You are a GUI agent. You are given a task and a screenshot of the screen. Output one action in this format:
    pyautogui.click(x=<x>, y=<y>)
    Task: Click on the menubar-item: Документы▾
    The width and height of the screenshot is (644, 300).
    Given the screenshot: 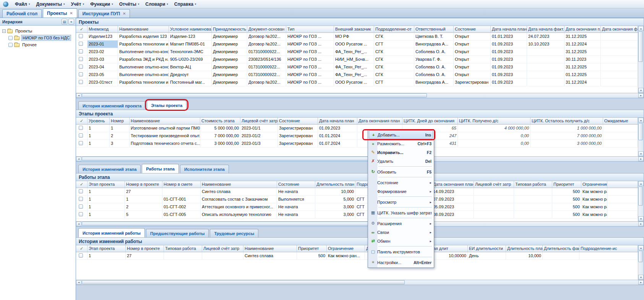 What is the action you would take?
    pyautogui.click(x=50, y=4)
    